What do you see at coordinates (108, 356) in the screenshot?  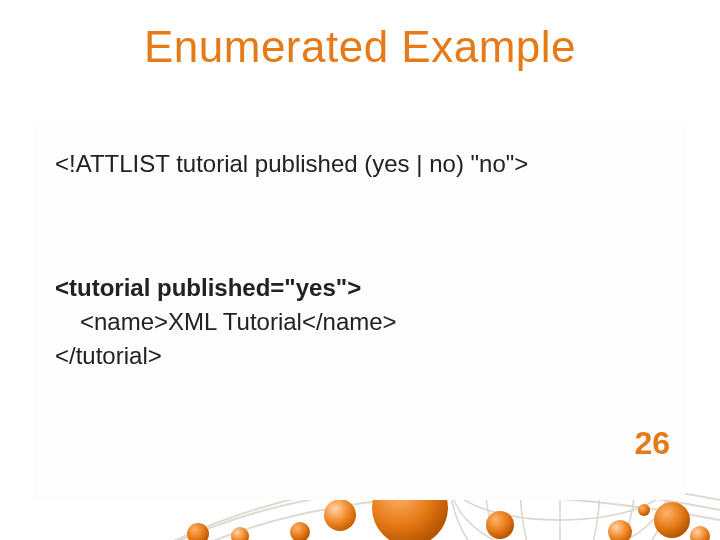 I see `code-close-tag: </tutorial>` at bounding box center [108, 356].